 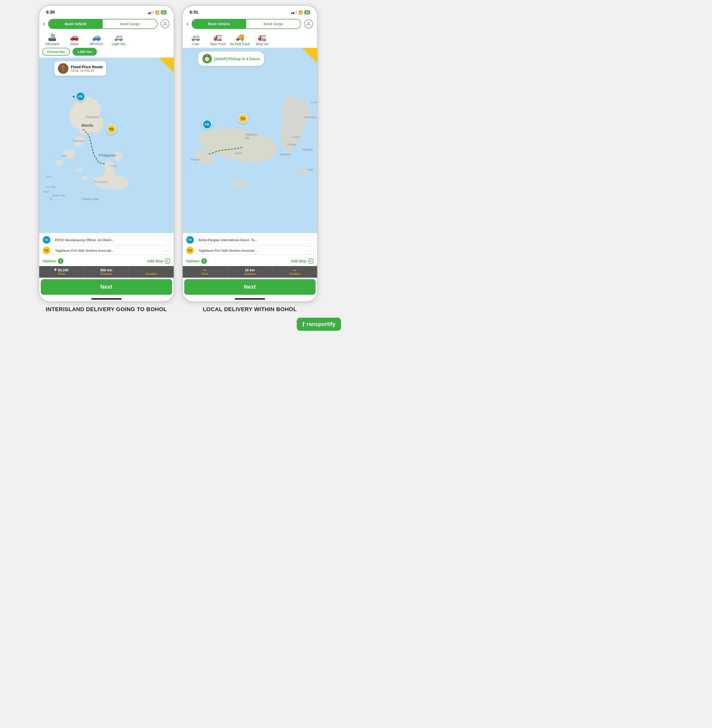 I want to click on fixed-price-text: Fixed Price Route 18:34, 14-Feb-25, so click(x=87, y=69).